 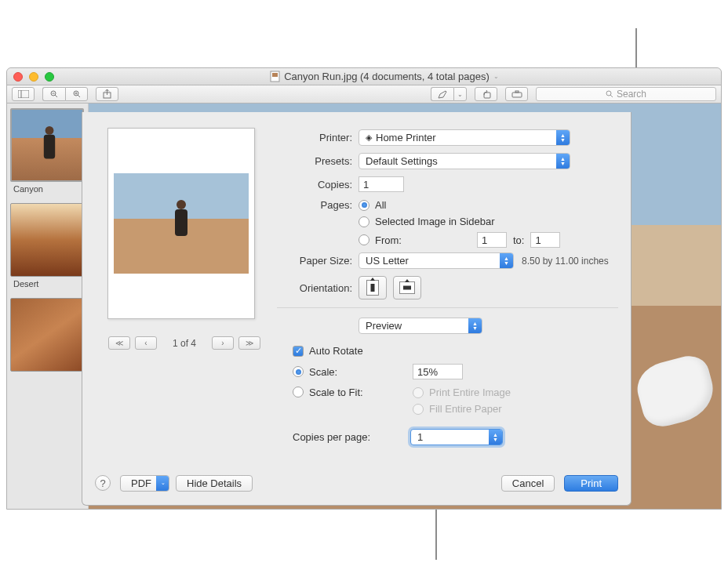 What do you see at coordinates (519, 240) in the screenshot?
I see `pages-to-label: to:` at bounding box center [519, 240].